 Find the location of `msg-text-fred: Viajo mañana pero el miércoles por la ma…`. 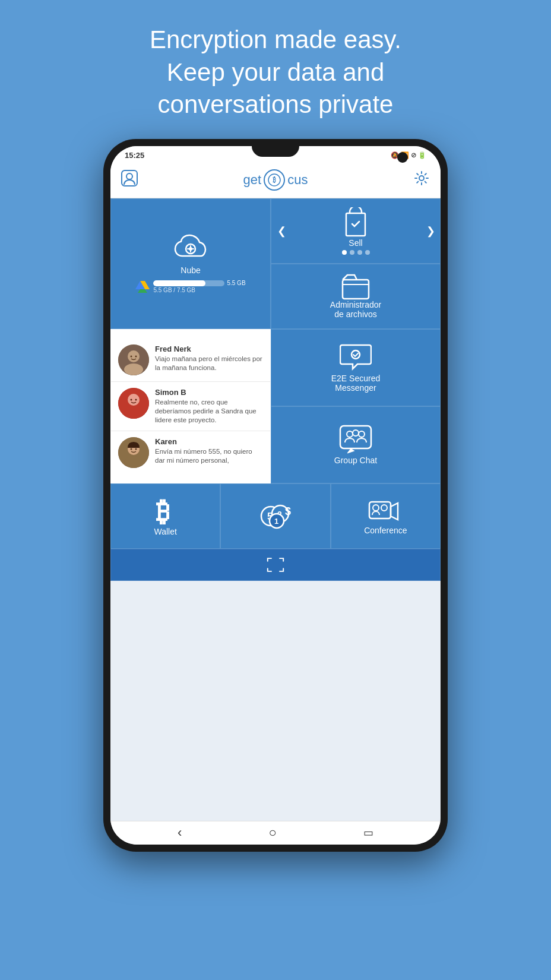

msg-text-fred: Viajo mañana pero el miércoles por la ma… is located at coordinates (209, 363).